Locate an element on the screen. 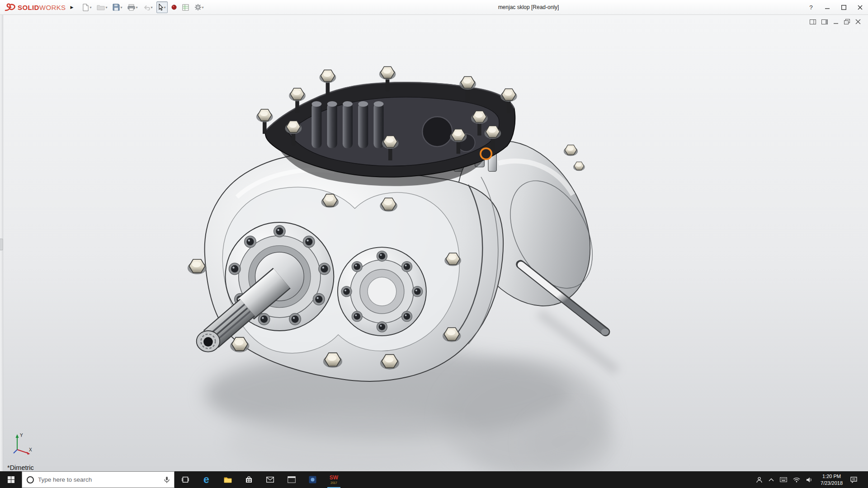 The image size is (868, 488). maximize-icon is located at coordinates (844, 7).